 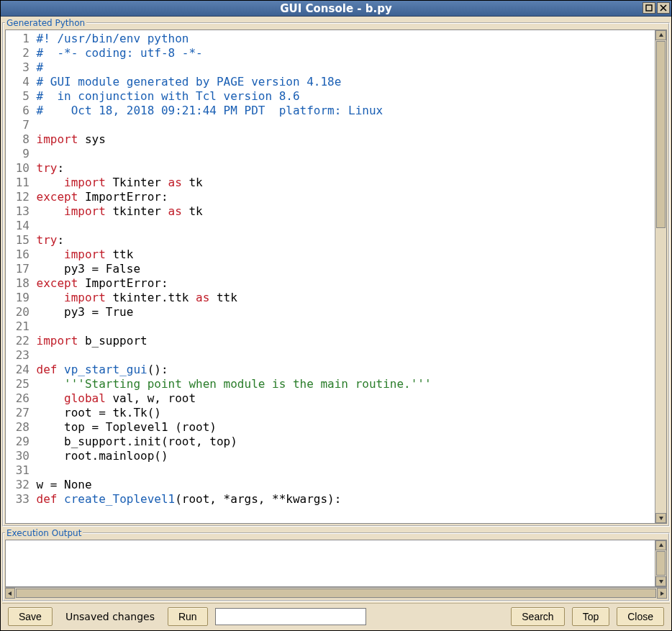 What do you see at coordinates (336, 616) in the screenshot?
I see `bottom-toolbar: Save Unsaved changes Run Search Top Clos…` at bounding box center [336, 616].